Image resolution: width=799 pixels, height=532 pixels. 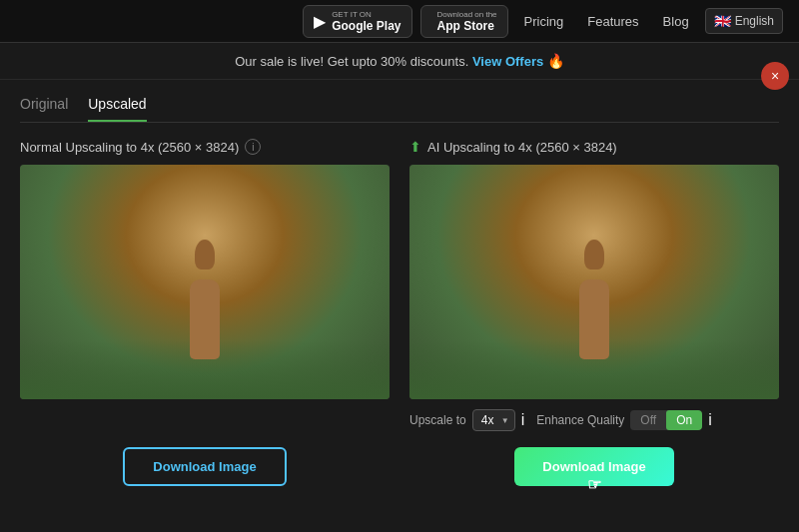 I want to click on google-play-text: GET IT ON Google Play, so click(x=366, y=22).